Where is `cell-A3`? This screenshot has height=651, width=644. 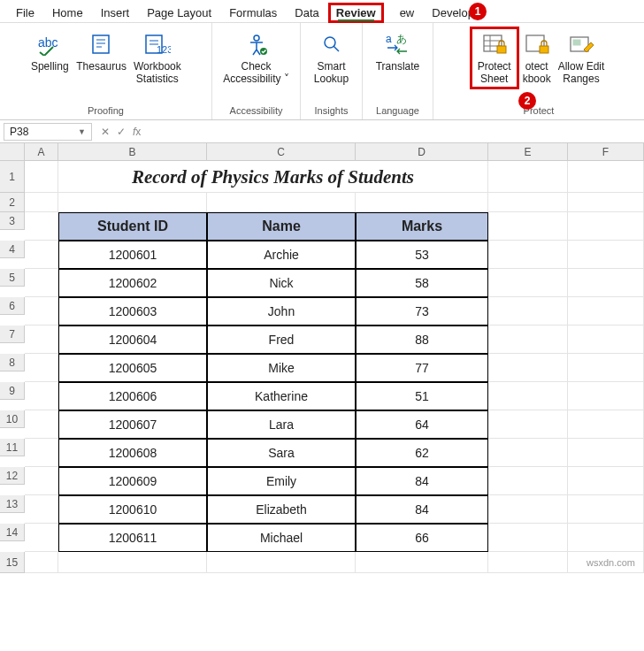 cell-A3 is located at coordinates (42, 226).